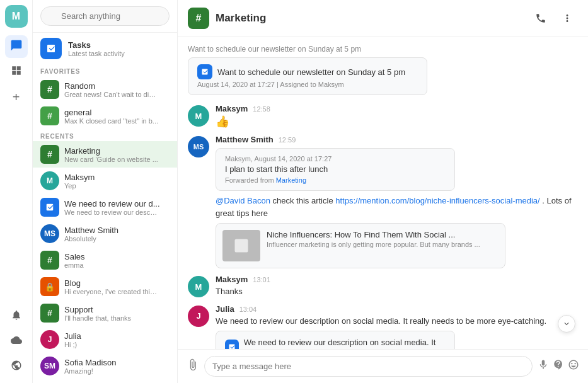  Describe the element at coordinates (105, 381) in the screenshot. I see `channel-item-william: WJ William Jacob Today at 18:30` at that location.